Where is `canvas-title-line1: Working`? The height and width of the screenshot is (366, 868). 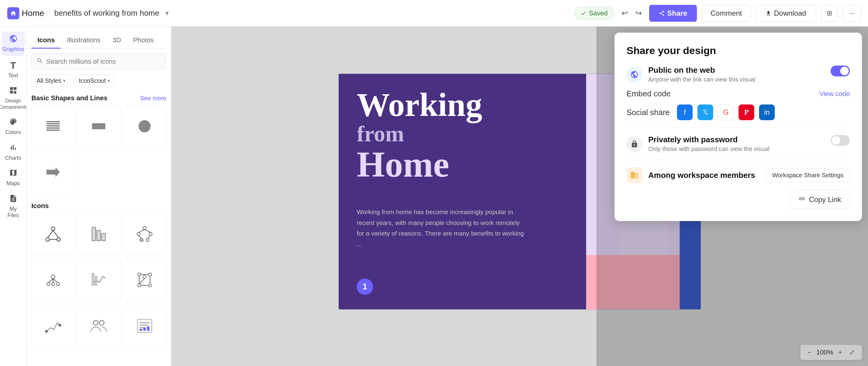 canvas-title-line1: Working is located at coordinates (462, 105).